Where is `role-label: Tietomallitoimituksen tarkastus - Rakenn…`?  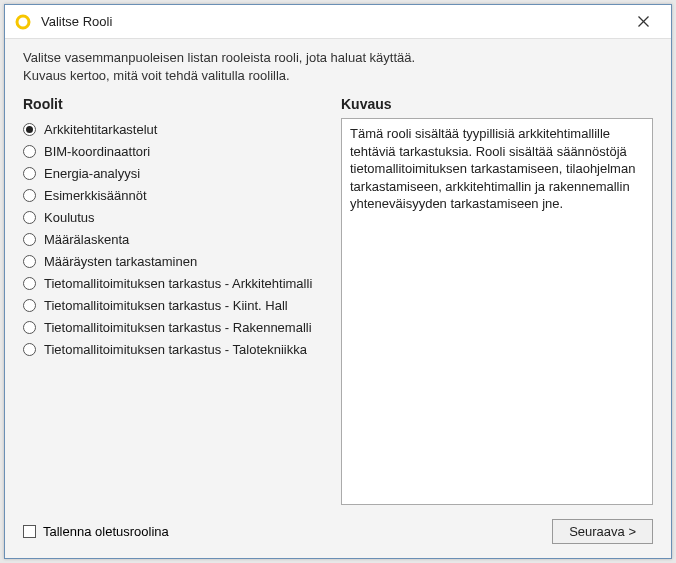
role-label: Tietomallitoimituksen tarkastus - Rakenn… is located at coordinates (178, 328).